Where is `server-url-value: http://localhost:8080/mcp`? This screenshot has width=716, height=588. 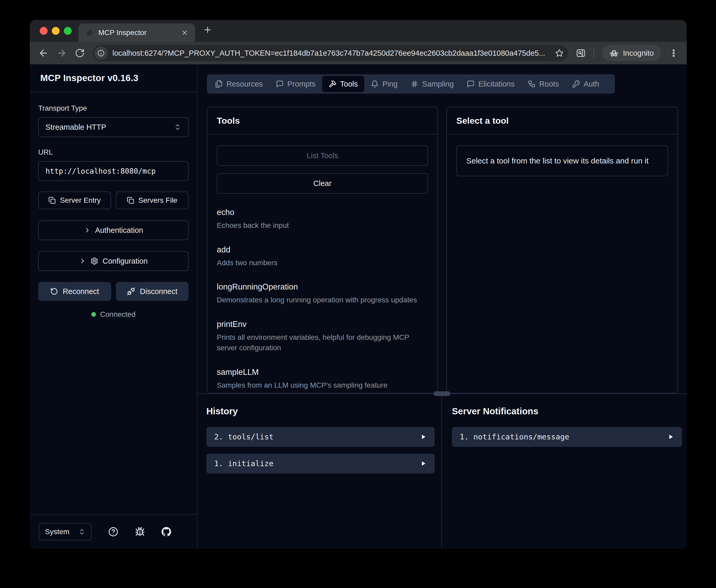 server-url-value: http://localhost:8080/mcp is located at coordinates (101, 171).